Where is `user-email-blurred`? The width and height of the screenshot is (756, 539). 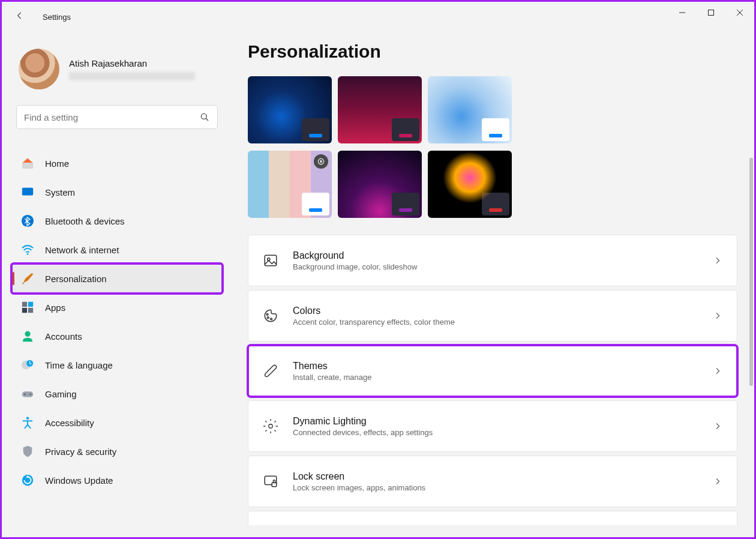
user-email-blurred is located at coordinates (132, 76).